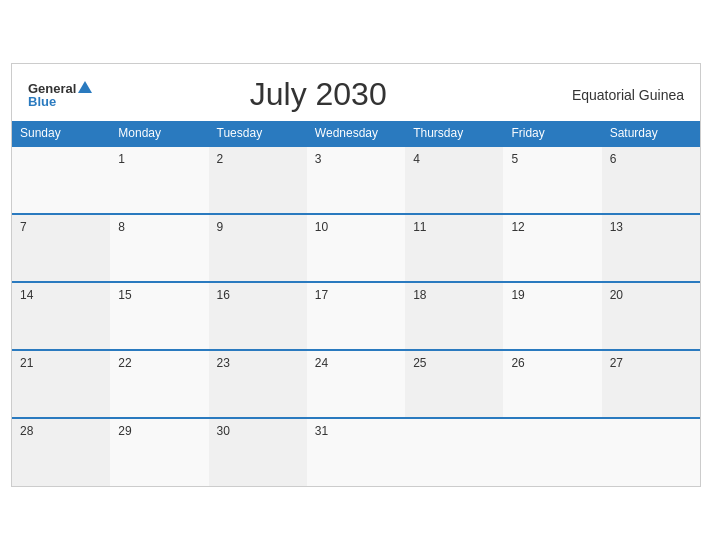  What do you see at coordinates (159, 180) in the screenshot?
I see `day-cell-w0-d1: 1` at bounding box center [159, 180].